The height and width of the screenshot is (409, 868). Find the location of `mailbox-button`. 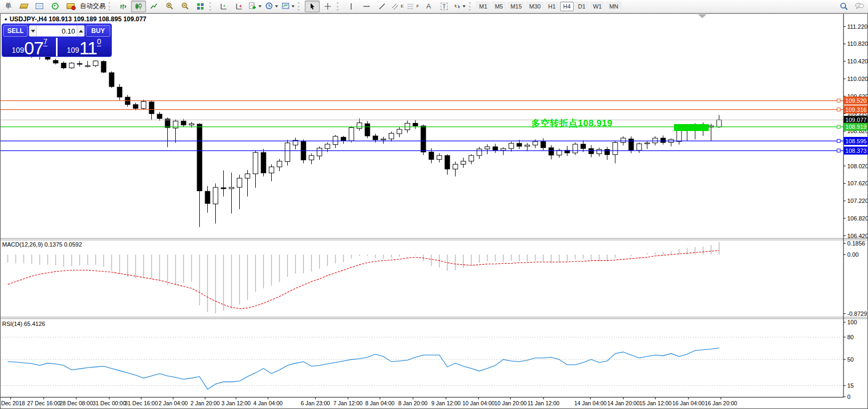

mailbox-button is located at coordinates (70, 6).